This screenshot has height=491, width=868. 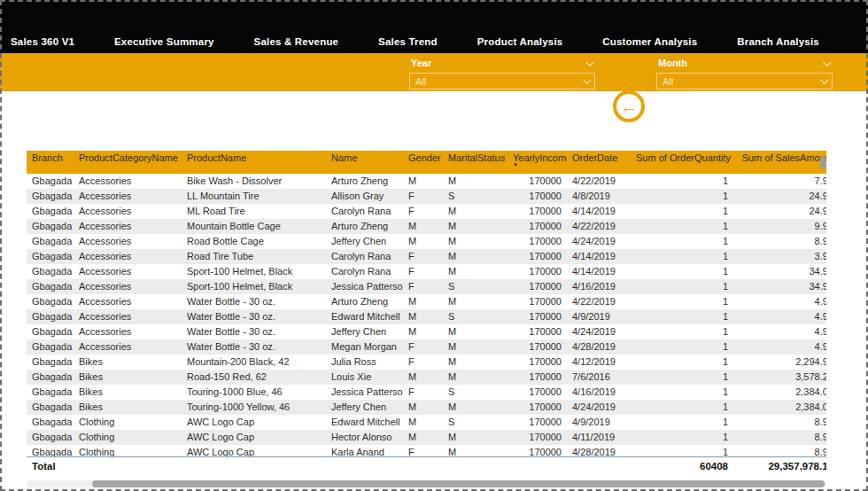 What do you see at coordinates (599, 211) in the screenshot?
I see `table-cell: 4/14/2019` at bounding box center [599, 211].